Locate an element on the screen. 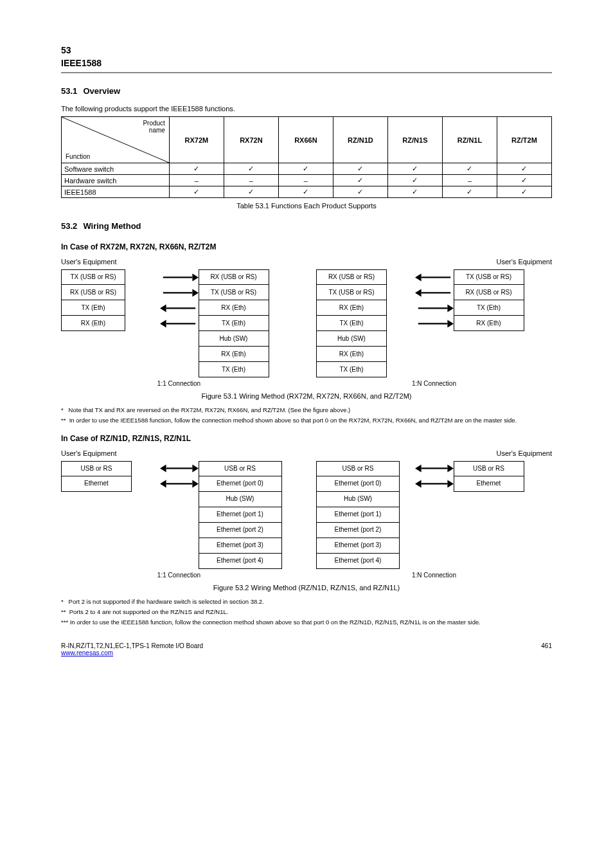  diag-top-label: Product name is located at coordinates (154, 127).